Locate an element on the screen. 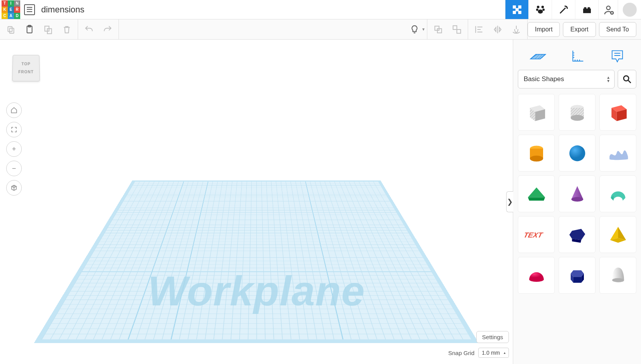 This screenshot has height=364, width=641. zoom-in-button: + is located at coordinates (14, 149).